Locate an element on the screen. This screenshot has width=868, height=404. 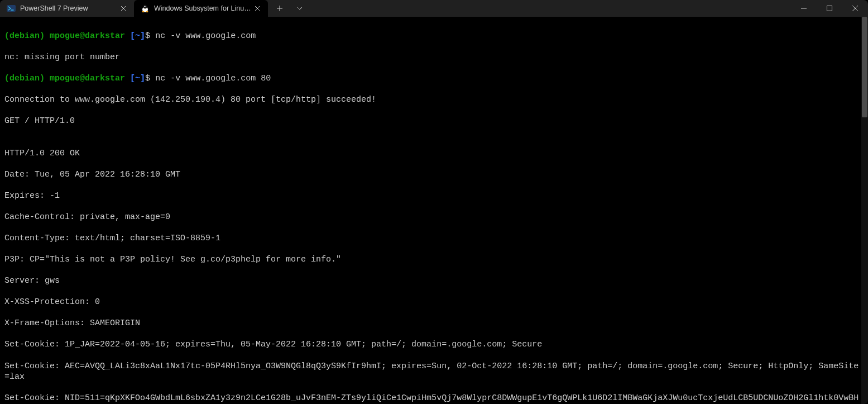
new-tab-button is located at coordinates (280, 8).